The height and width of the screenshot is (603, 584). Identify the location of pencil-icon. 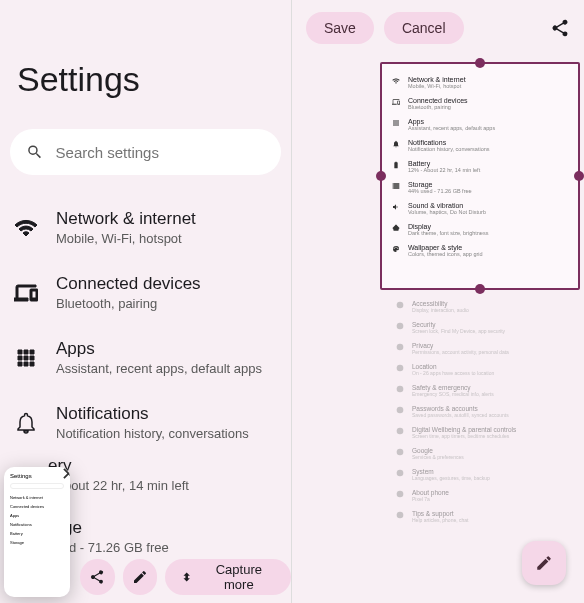
(140, 577).